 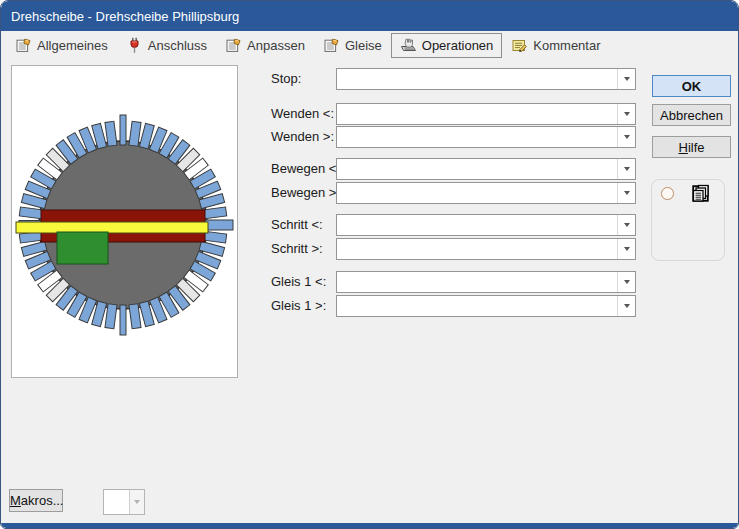 I want to click on wenden-left-label: Wenden <:, so click(x=302, y=114).